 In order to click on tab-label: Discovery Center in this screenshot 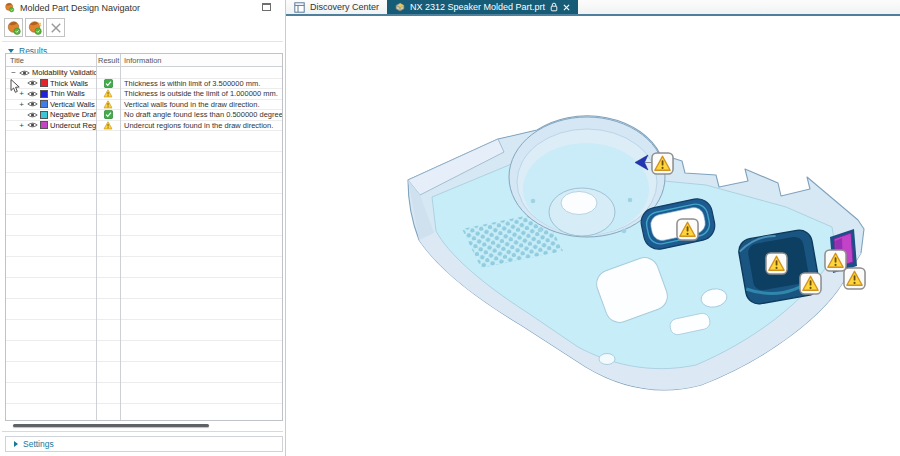, I will do `click(344, 7)`.